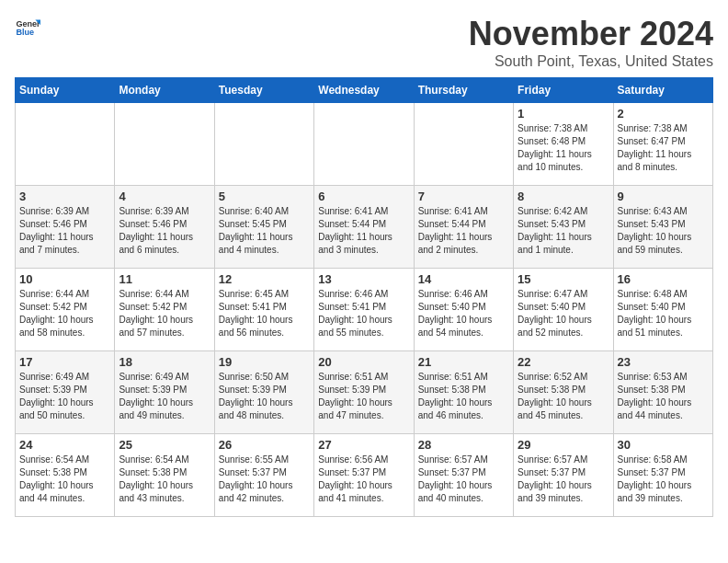 The image size is (728, 563). Describe the element at coordinates (463, 445) in the screenshot. I see `day-number: 28` at that location.